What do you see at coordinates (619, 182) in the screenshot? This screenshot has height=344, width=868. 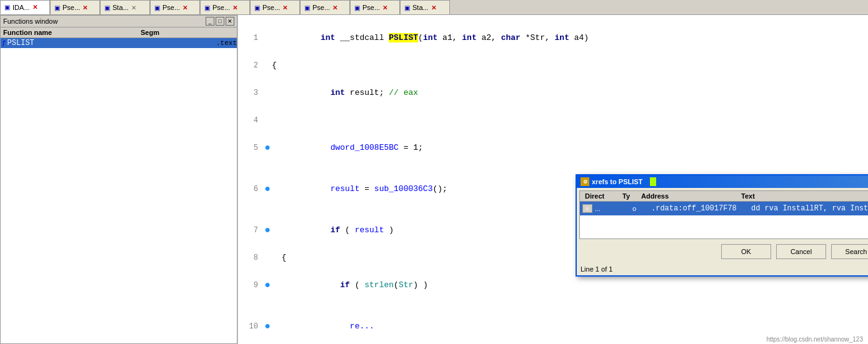 I see `dialog-title-left: ⚙ xrefs to PSLIST` at bounding box center [619, 182].